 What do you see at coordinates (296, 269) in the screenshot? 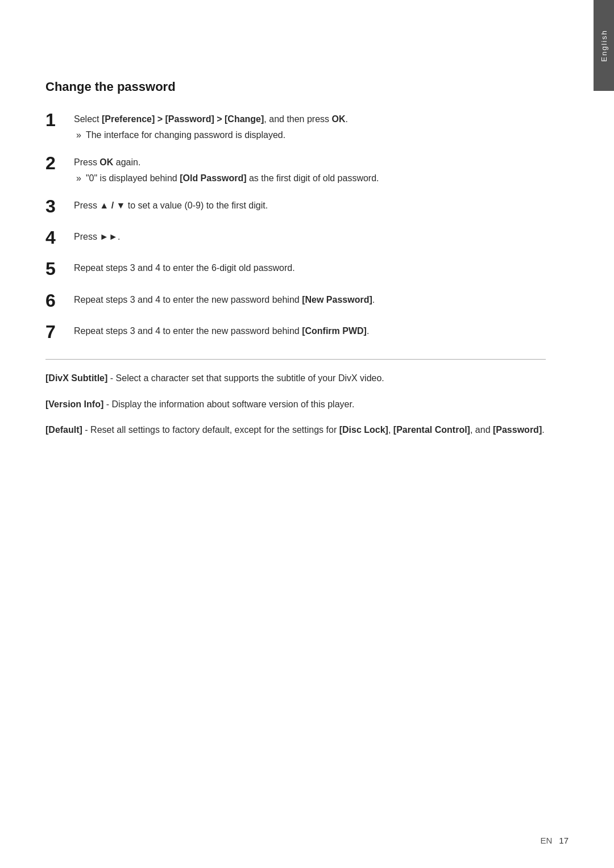
I see `step-5: 5 Repeat steps 3 and 4 to enter the 6-di…` at bounding box center [296, 269].